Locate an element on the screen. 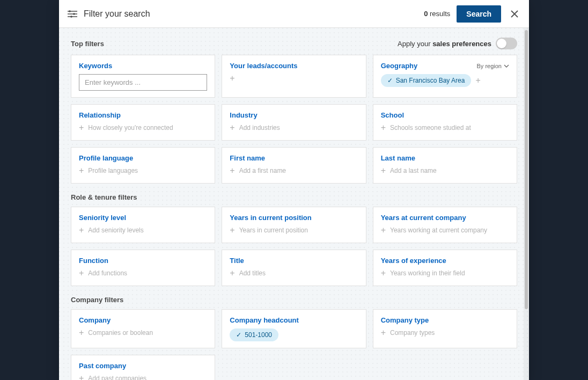 The width and height of the screenshot is (588, 380). filter-title: Profile language is located at coordinates (143, 158).